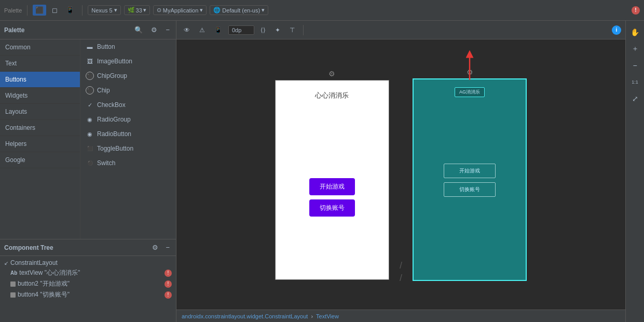 This screenshot has height=322, width=644. What do you see at coordinates (636, 10) in the screenshot?
I see `error-badge-top: !` at bounding box center [636, 10].